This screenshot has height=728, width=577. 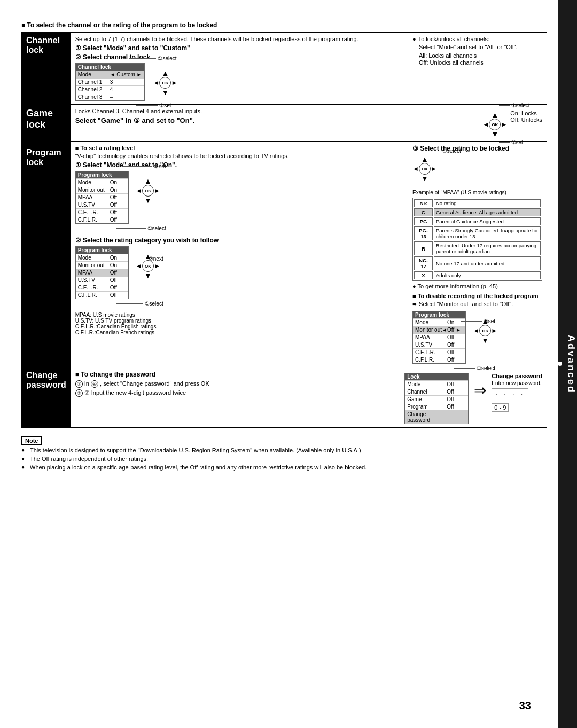 I want to click on ok-btn-pl3: OK, so click(x=425, y=169).